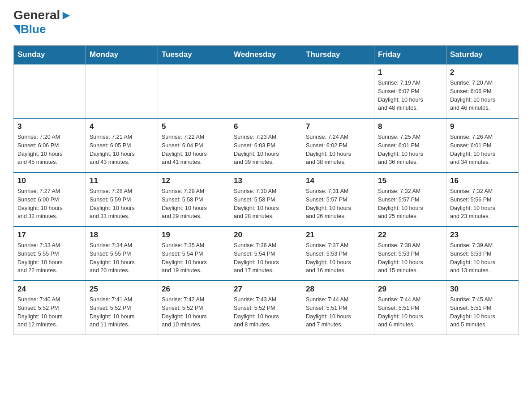  I want to click on day-info: Sunrise: 7:22 AM Sunset: 6:04 PM Dayligh…, so click(194, 150).